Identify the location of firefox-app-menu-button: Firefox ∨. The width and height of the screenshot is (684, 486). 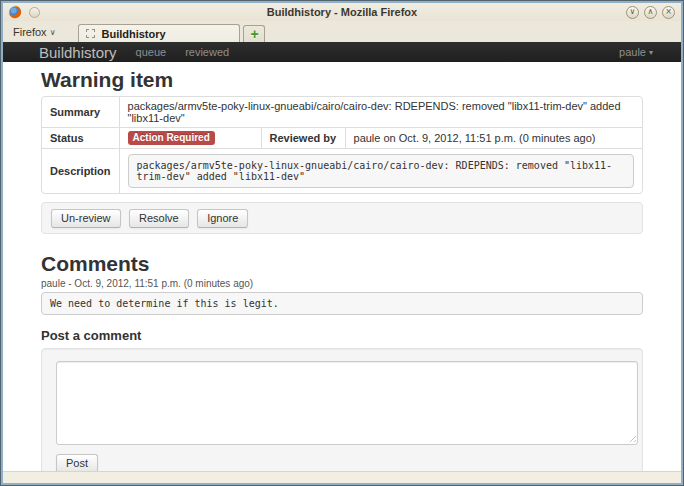
(34, 32).